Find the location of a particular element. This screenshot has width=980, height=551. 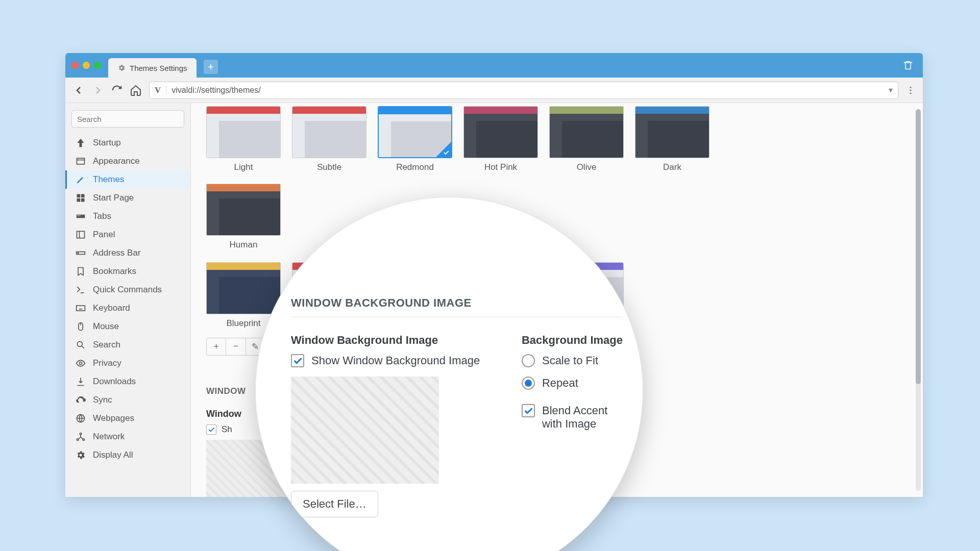

sidebar-item-label: Address Bar is located at coordinates (117, 253).